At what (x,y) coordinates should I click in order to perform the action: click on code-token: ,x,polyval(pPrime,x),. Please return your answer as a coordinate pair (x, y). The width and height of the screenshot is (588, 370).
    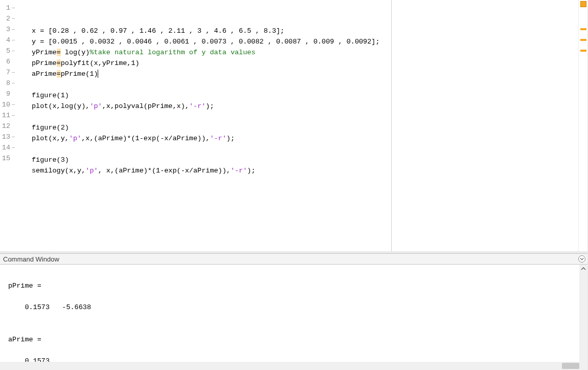
    Looking at the image, I should click on (146, 106).